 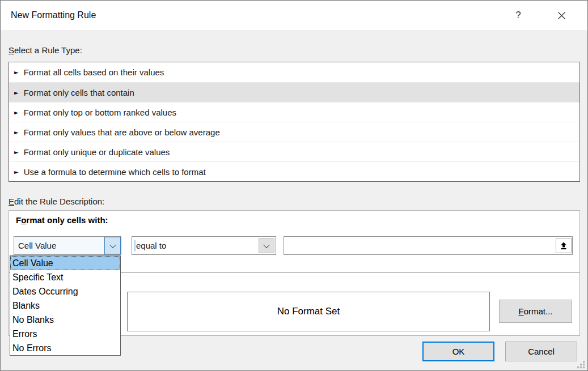 What do you see at coordinates (518, 15) in the screenshot?
I see `help-icon: ?` at bounding box center [518, 15].